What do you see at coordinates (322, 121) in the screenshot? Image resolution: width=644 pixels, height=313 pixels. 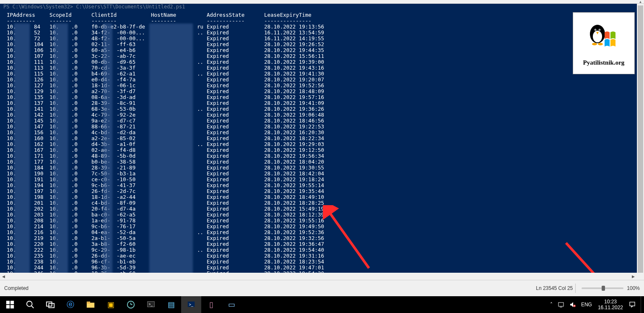 I see `table-row: 10.14510..09a-e2--d7-c7Expired28.10.2022…` at bounding box center [322, 121].